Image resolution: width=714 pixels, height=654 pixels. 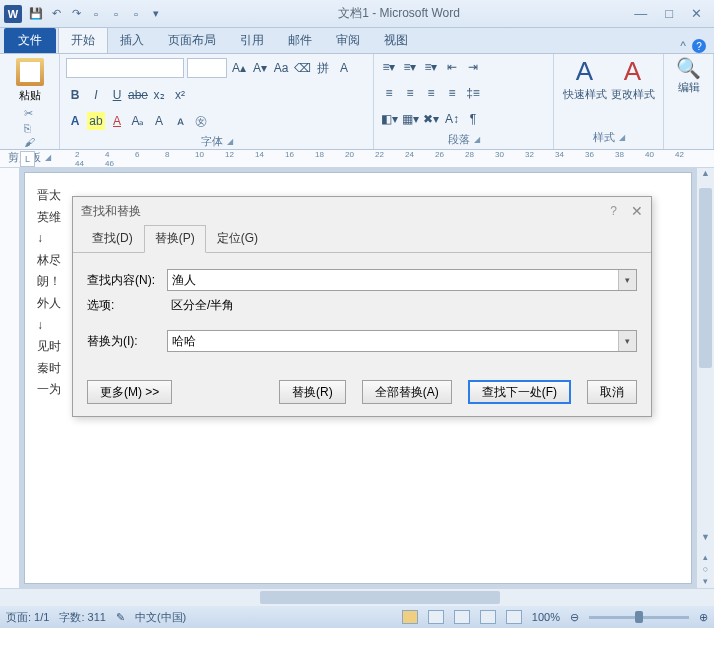 I want to click on tab-insert: 插入, so click(x=132, y=40).